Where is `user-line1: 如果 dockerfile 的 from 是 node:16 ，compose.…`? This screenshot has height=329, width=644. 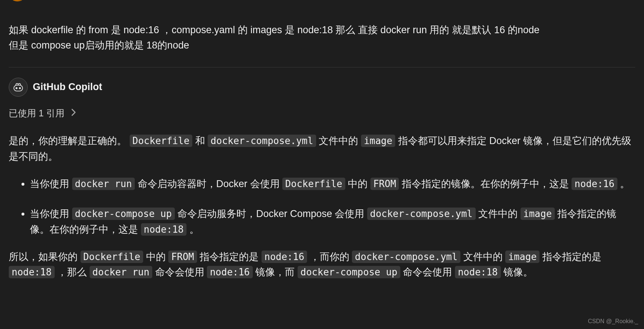 user-line1: 如果 dockerfile 的 from 是 node:16 ，compose.… is located at coordinates (274, 30).